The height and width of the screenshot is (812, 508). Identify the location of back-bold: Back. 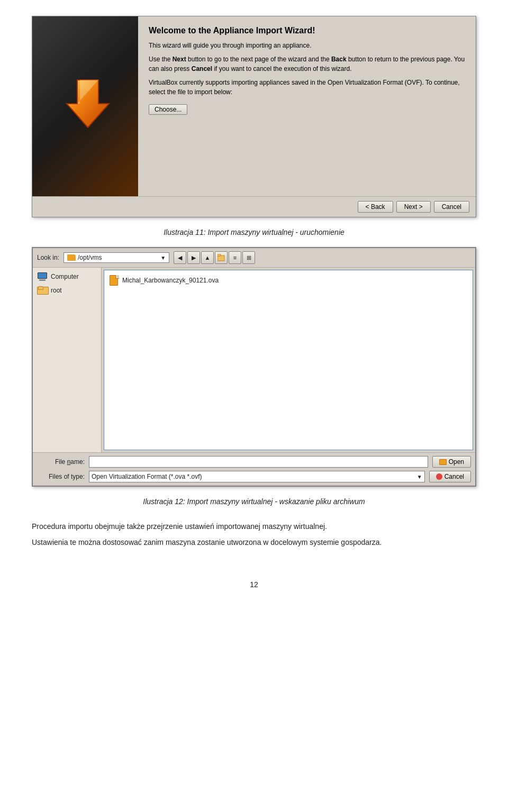
(339, 59).